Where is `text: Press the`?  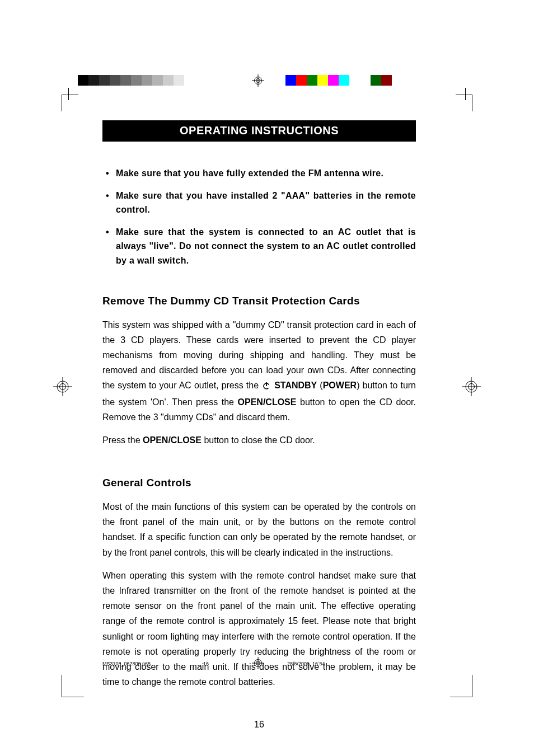
text: Press the is located at coordinates (123, 440).